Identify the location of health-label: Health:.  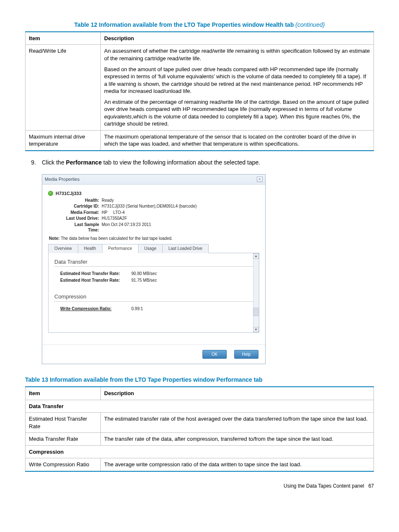
(82, 200).